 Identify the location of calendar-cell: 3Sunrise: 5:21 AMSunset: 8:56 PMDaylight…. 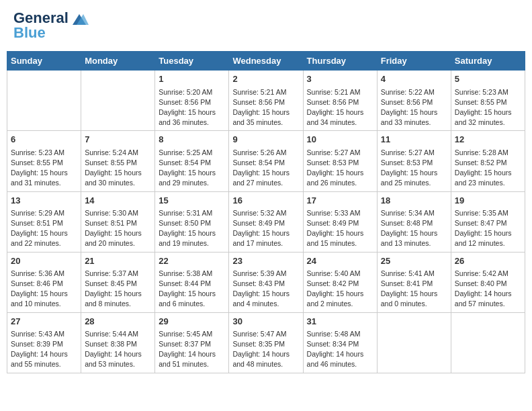
(340, 101).